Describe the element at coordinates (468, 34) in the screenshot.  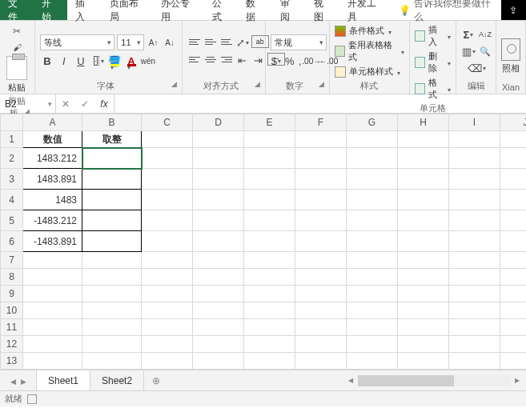
I see `autosum-icon` at that location.